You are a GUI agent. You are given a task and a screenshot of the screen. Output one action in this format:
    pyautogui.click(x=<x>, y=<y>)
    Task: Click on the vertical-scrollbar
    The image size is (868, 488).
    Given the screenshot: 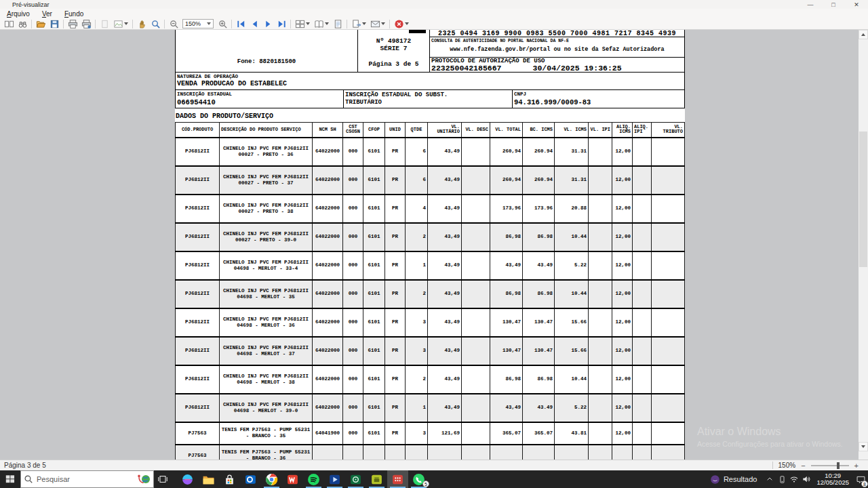 What is the action you would take?
    pyautogui.click(x=863, y=245)
    